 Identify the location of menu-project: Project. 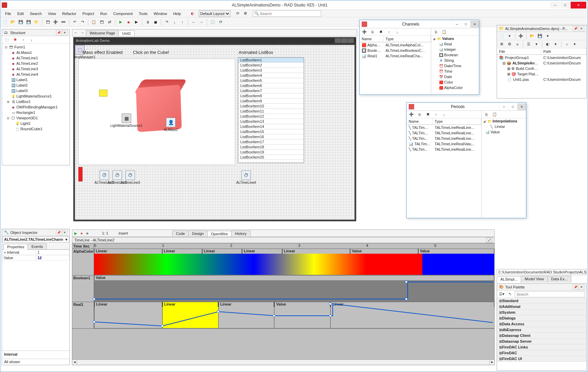
(88, 14).